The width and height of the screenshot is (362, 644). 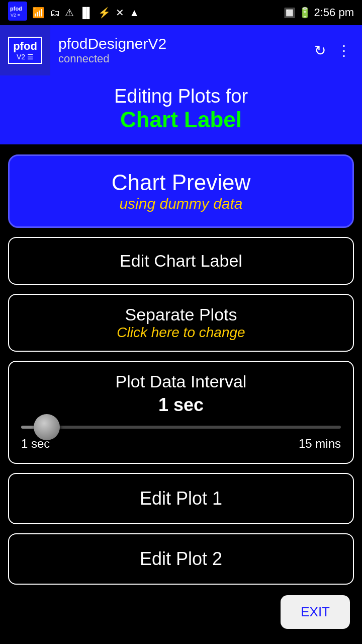 What do you see at coordinates (181, 438) in the screenshot?
I see `slider-container: 1 sec 15 mins` at bounding box center [181, 438].